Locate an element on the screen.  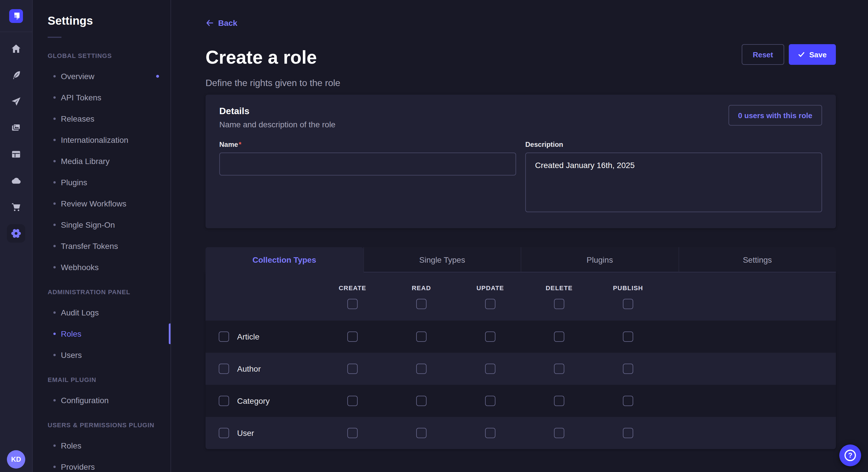
sidebar-item-media-library: Media Library is located at coordinates (102, 161).